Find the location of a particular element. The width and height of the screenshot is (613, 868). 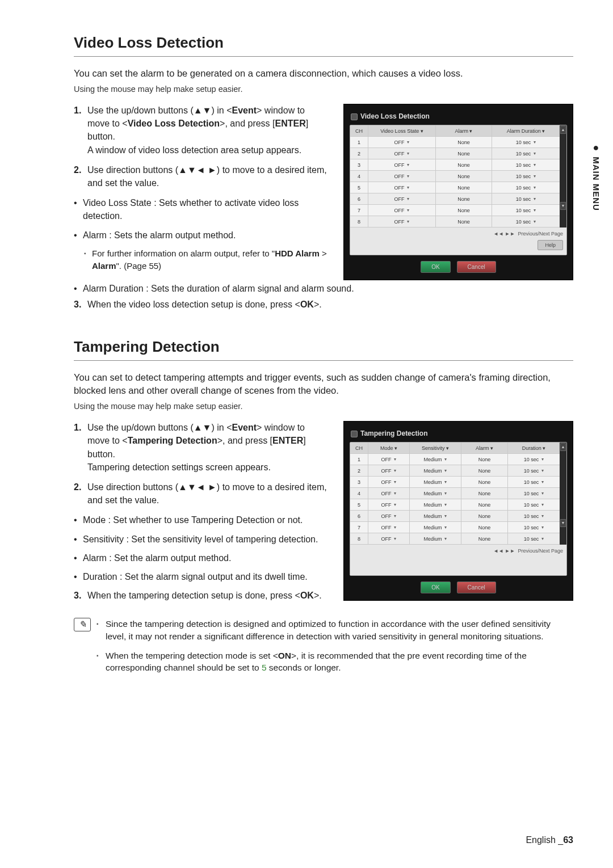

cell-ch: 8 is located at coordinates (359, 221).